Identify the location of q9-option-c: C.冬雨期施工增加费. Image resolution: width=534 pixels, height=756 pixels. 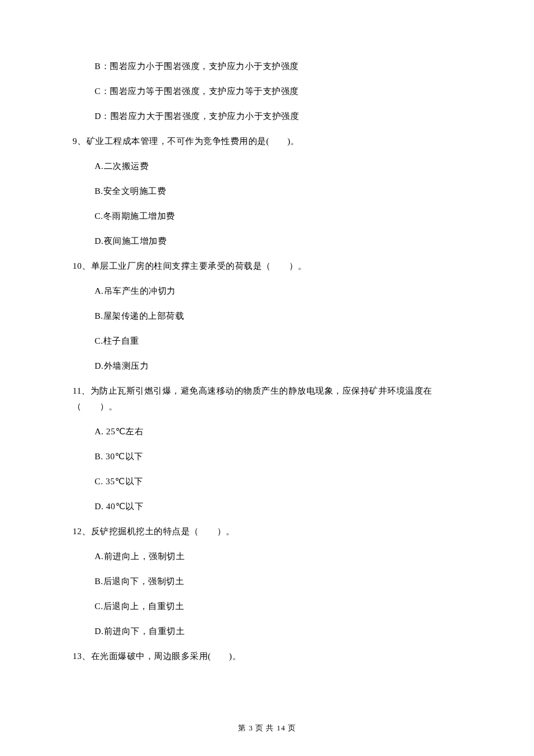
(278, 216).